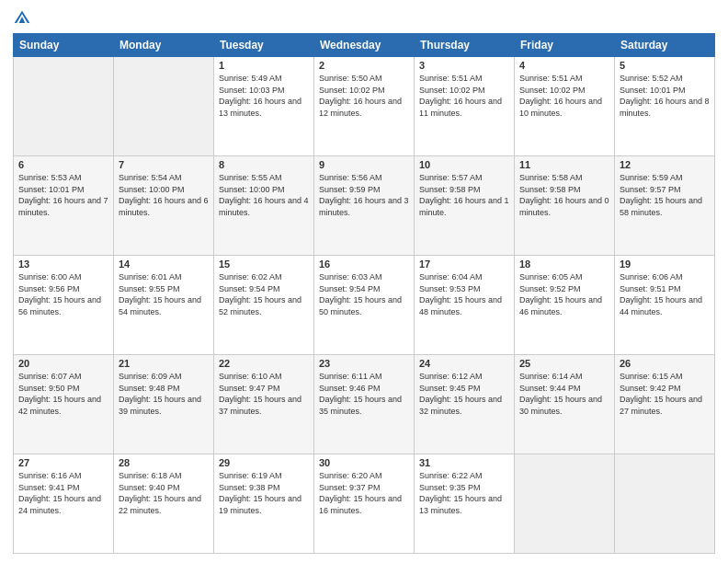 This screenshot has width=728, height=563. I want to click on day-number: 7, so click(164, 165).